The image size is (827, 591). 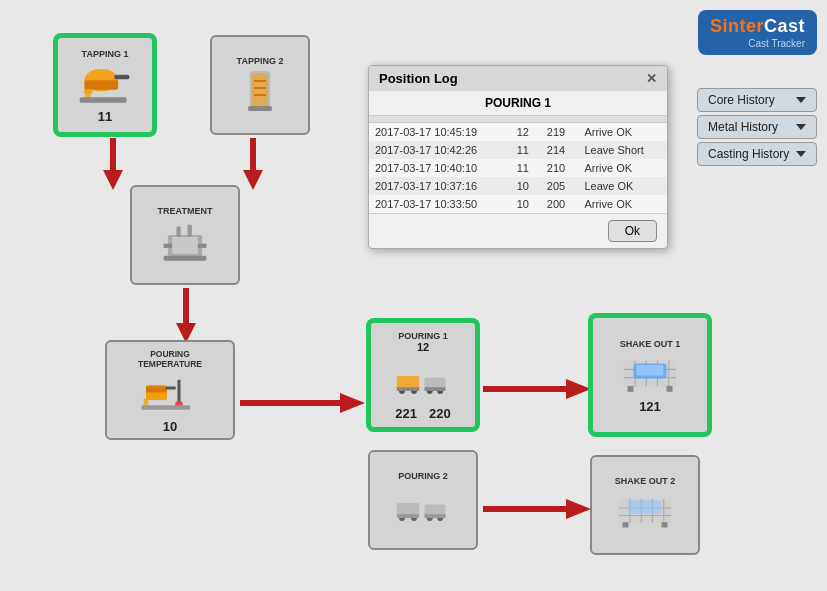 I want to click on tapping2-icon, so click(x=260, y=91).